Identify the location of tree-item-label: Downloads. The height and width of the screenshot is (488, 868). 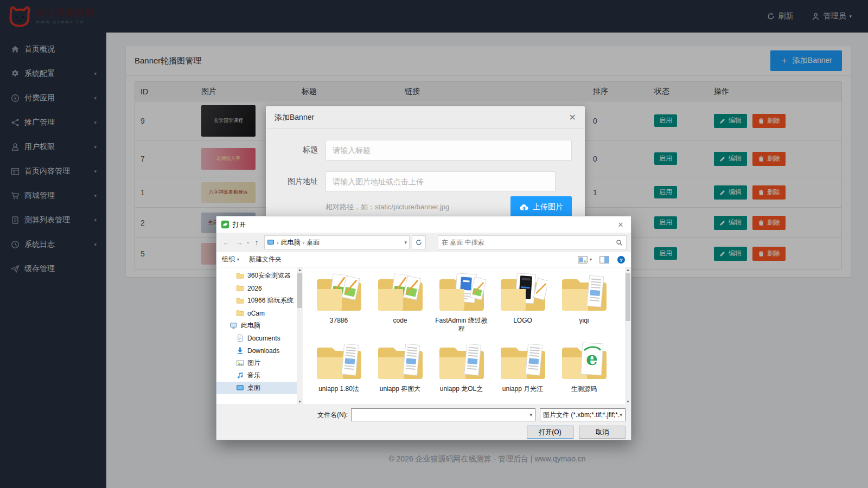
(264, 351).